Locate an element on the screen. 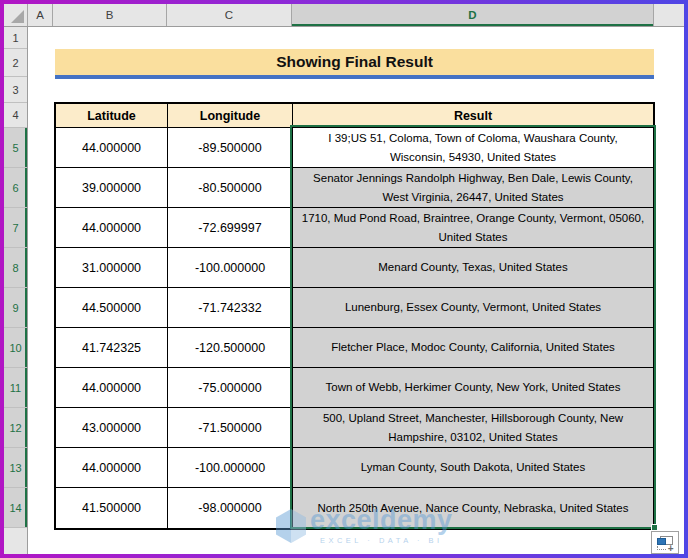 The height and width of the screenshot is (558, 688). paste-options-button: + is located at coordinates (665, 542).